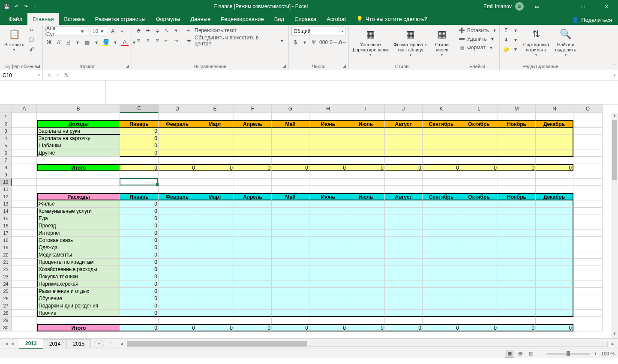 The width and height of the screenshot is (618, 364). I want to click on tab-split-handle: ⋮, so click(111, 344).